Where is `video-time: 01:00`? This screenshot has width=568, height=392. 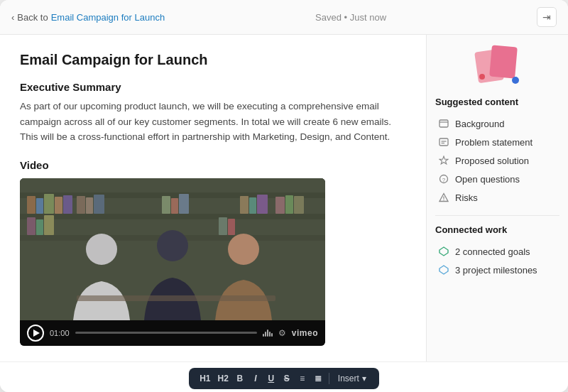
video-time: 01:00 is located at coordinates (60, 333).